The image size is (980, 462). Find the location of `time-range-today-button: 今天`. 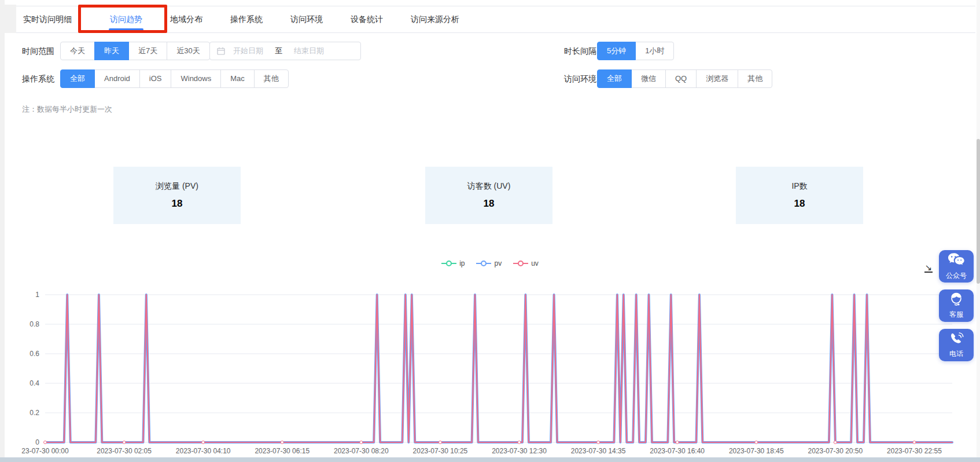

time-range-today-button: 今天 is located at coordinates (78, 51).